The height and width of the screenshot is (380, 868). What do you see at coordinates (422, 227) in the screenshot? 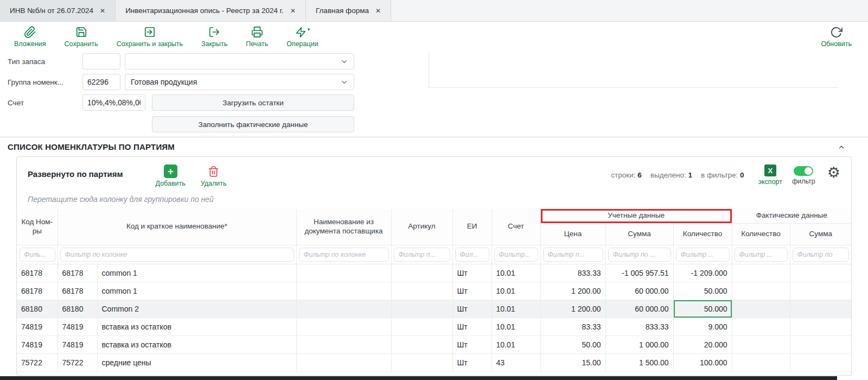
I see `col-article-header: Артикул` at bounding box center [422, 227].